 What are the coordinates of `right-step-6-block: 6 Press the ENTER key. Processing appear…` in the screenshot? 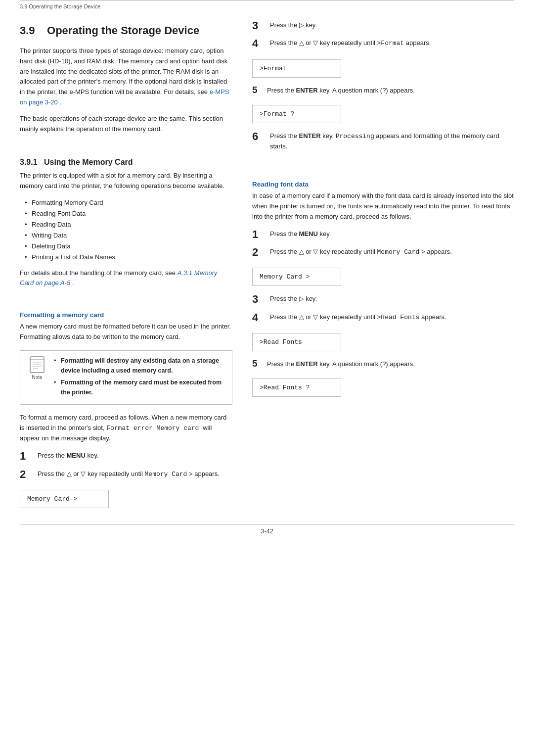 It's located at (383, 142).